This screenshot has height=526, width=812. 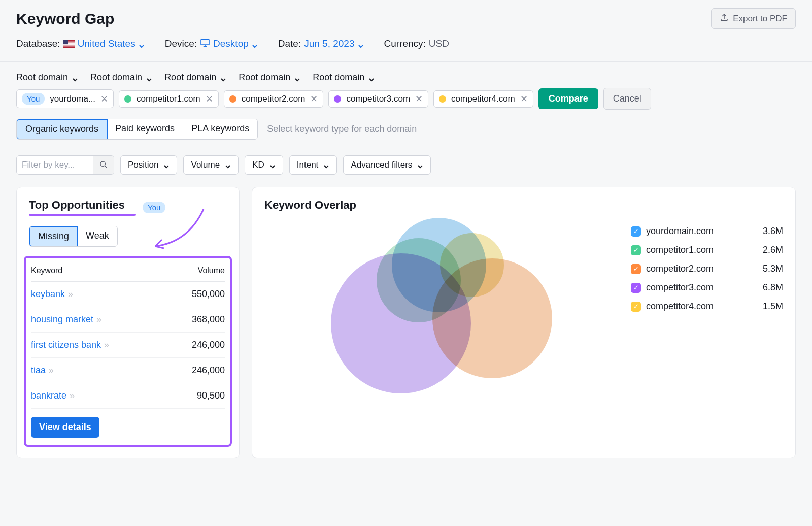 I want to click on overlap-legend: ✓yourdomain.com3.6M✓competitor1.com2.6M✓…, so click(x=707, y=269).